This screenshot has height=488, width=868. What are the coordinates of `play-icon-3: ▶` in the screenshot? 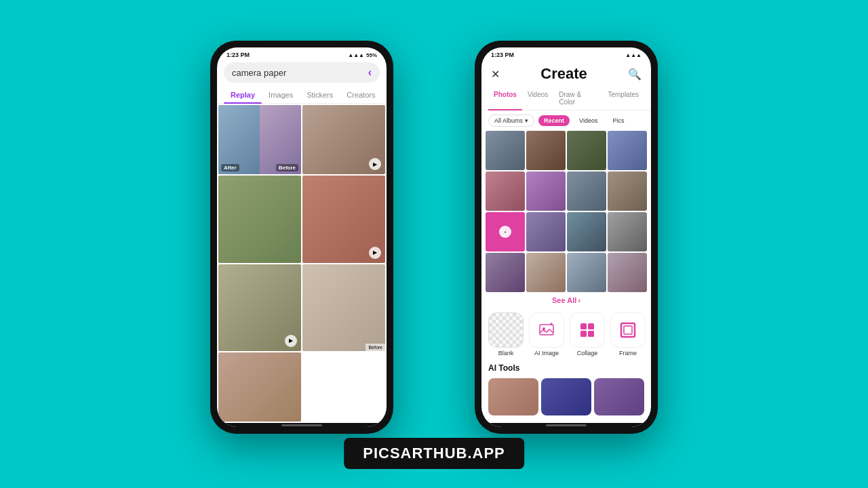 It's located at (291, 341).